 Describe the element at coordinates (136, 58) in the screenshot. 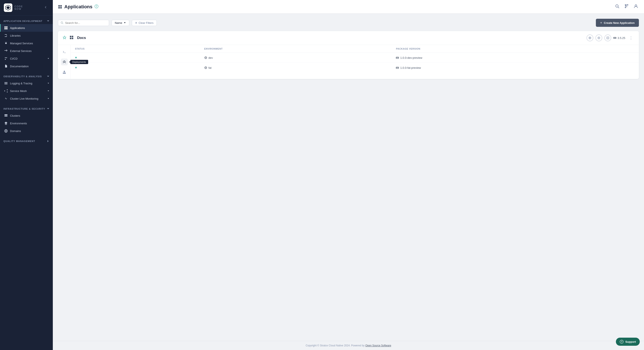

I see `row-1-status: ♥` at that location.